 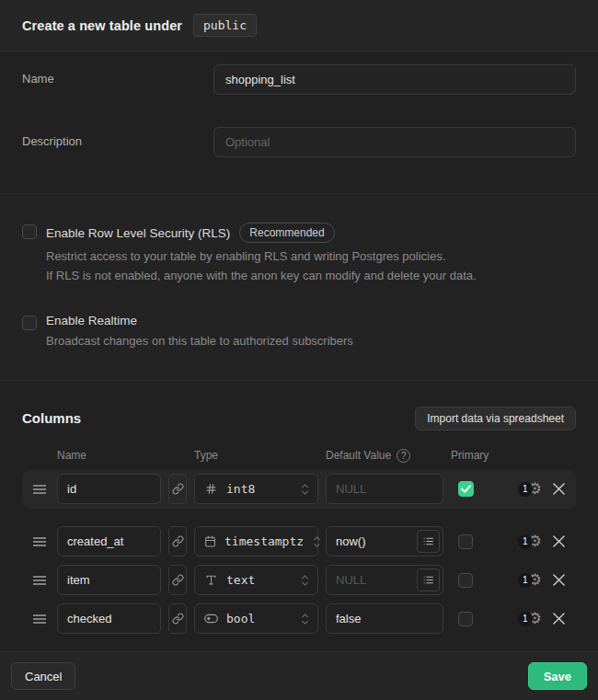 What do you see at coordinates (395, 79) in the screenshot?
I see `table-name-input` at bounding box center [395, 79].